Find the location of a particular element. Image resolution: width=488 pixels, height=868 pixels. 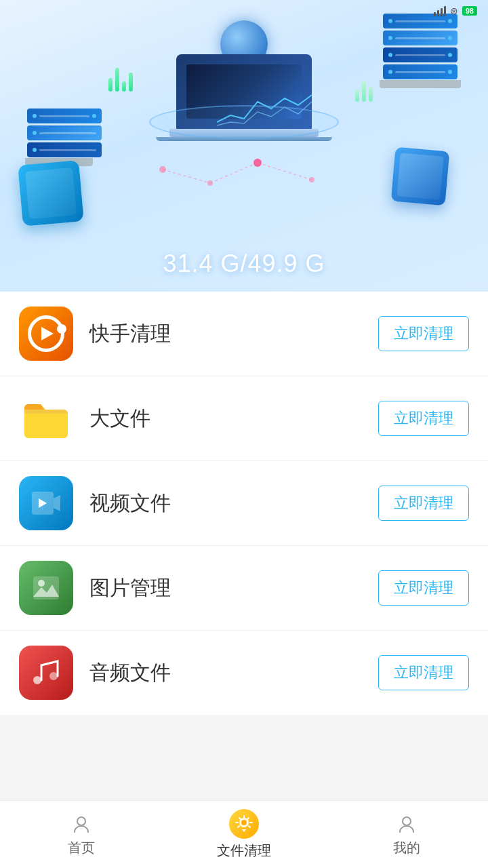

mine-icon is located at coordinates (407, 824).